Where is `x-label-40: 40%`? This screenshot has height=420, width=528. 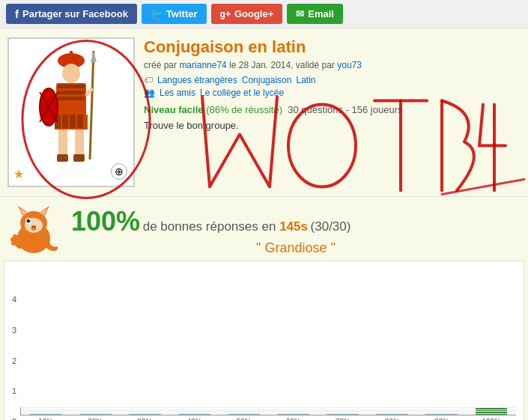 x-label-40: 40% is located at coordinates (194, 418).